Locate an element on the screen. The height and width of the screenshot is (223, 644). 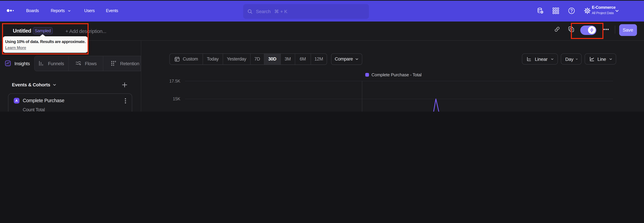
tab-label: Flows is located at coordinates (90, 64).